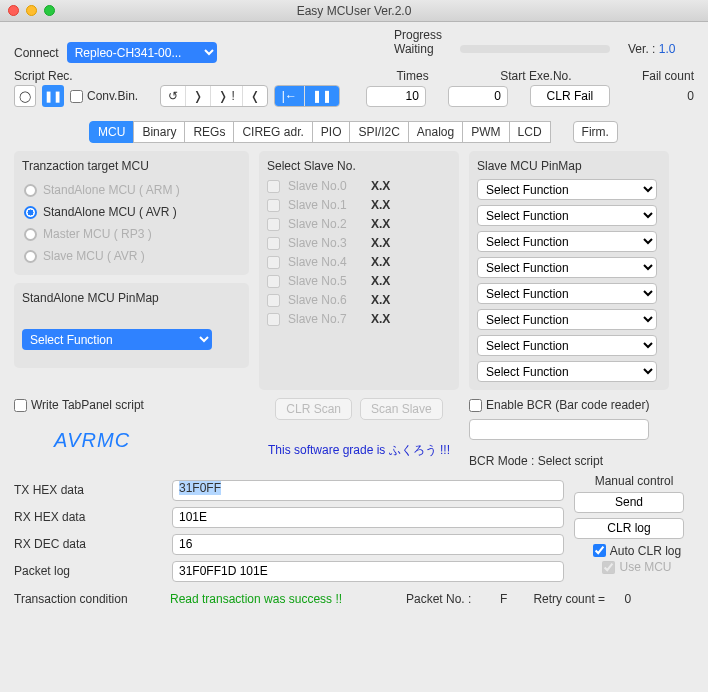 This screenshot has width=708, height=692. I want to click on progress-label: Progress, so click(418, 35).